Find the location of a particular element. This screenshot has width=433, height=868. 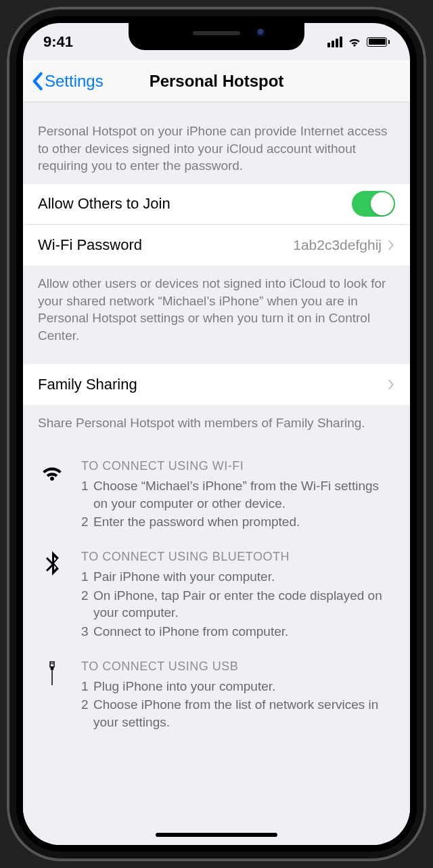

allow-others-toggle is located at coordinates (373, 204).